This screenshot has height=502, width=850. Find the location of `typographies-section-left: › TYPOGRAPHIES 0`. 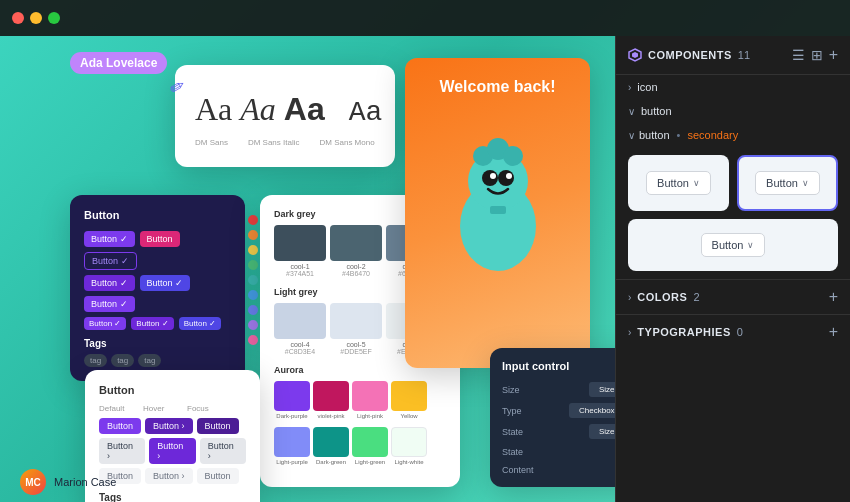

typographies-section-left: › TYPOGRAPHIES 0 is located at coordinates (686, 332).